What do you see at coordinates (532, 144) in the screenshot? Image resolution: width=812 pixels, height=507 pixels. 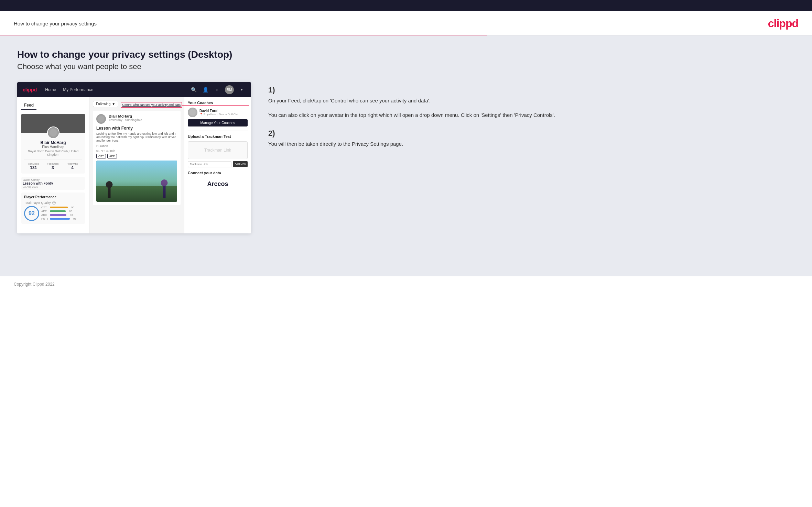 I see `step2-text: You will then be taken directly to the P…` at bounding box center [532, 144].